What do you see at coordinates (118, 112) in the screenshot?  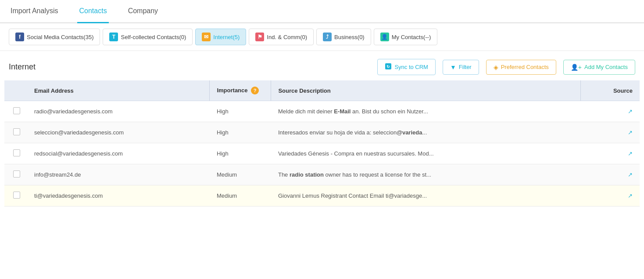 I see `row-email: radio@variedadesgenesis.com` at bounding box center [118, 112].